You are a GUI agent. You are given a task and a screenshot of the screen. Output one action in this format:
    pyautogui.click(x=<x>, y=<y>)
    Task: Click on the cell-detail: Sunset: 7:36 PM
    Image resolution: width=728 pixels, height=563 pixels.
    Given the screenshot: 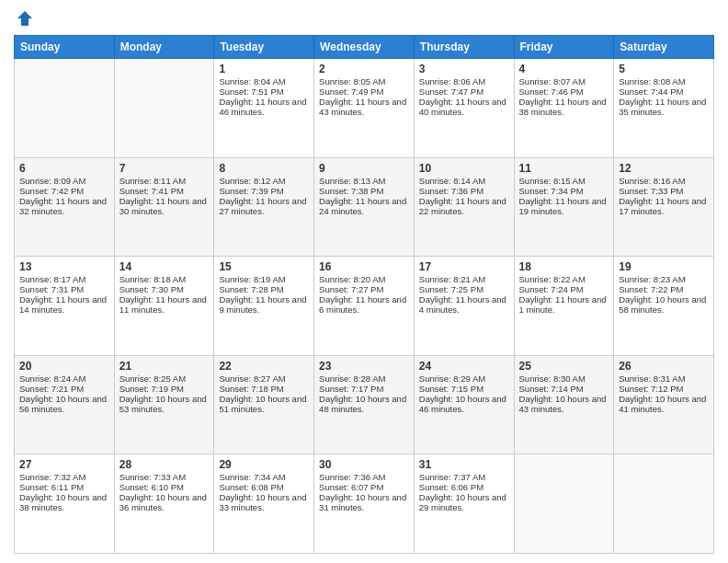 What is the action you would take?
    pyautogui.click(x=464, y=191)
    